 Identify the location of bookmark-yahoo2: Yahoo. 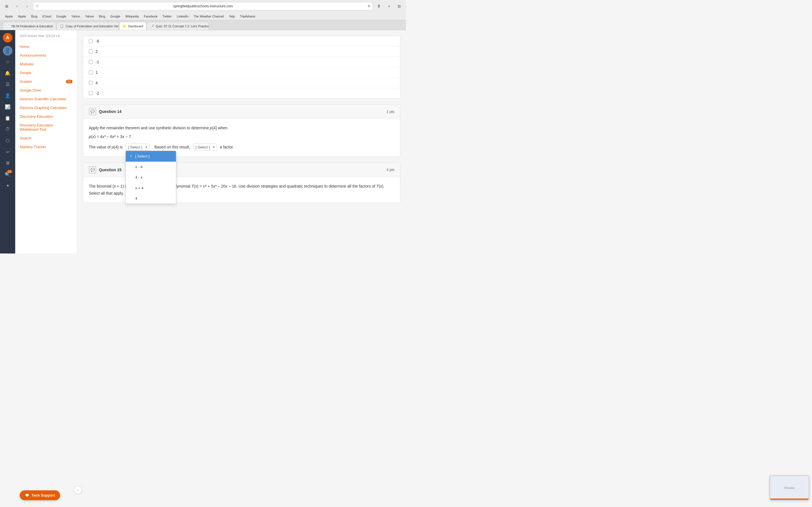
(90, 16).